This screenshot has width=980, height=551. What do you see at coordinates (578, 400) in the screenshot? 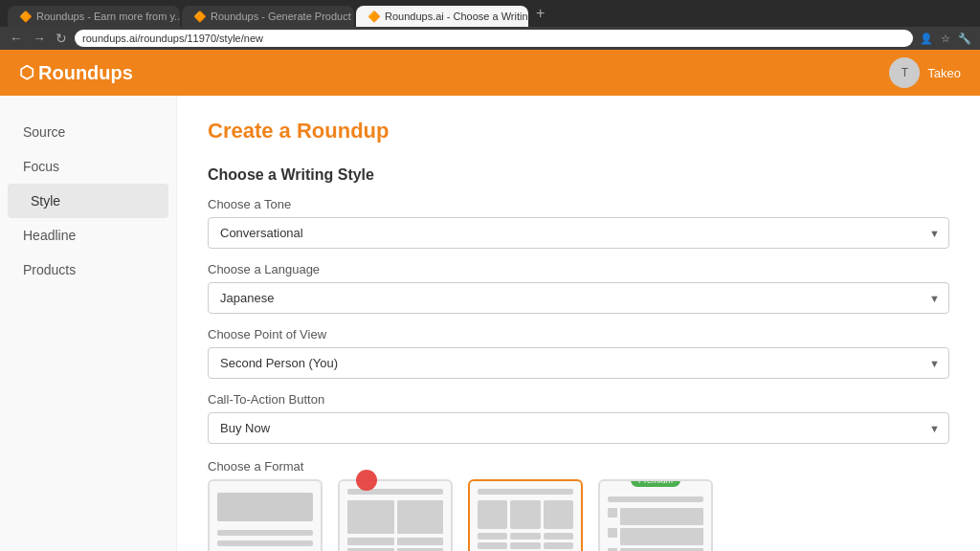
I see `cta-label: Call-To-Action Button` at bounding box center [578, 400].